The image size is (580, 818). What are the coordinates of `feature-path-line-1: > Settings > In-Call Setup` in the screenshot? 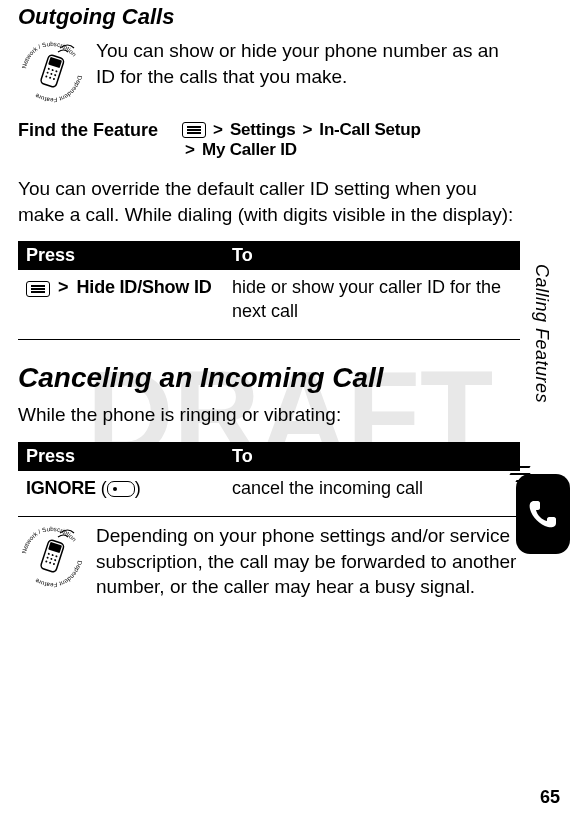 It's located at (302, 130).